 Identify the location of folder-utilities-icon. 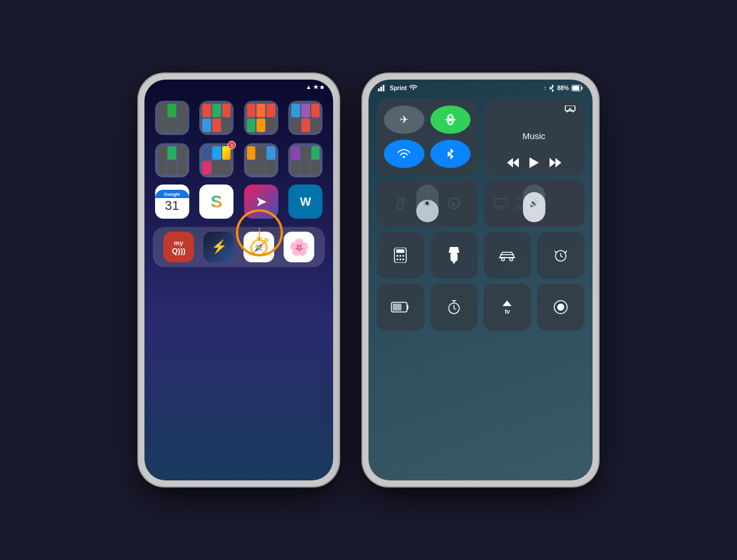
(305, 160).